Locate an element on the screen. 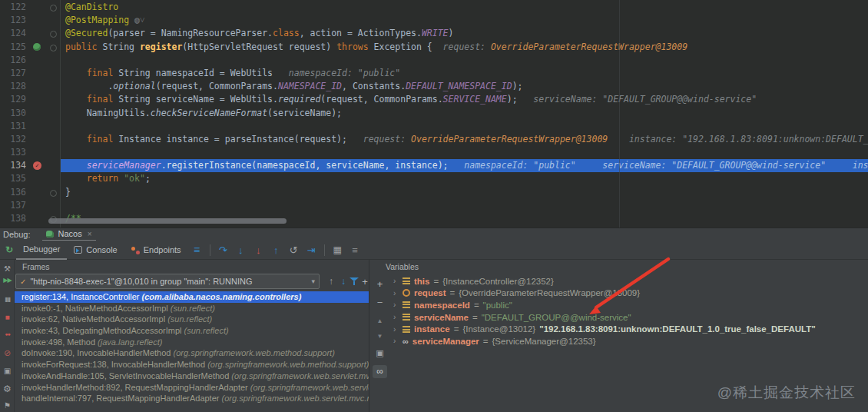 Image resolution: width=868 pixels, height=412 pixels. line-number: 129 is located at coordinates (15, 100).